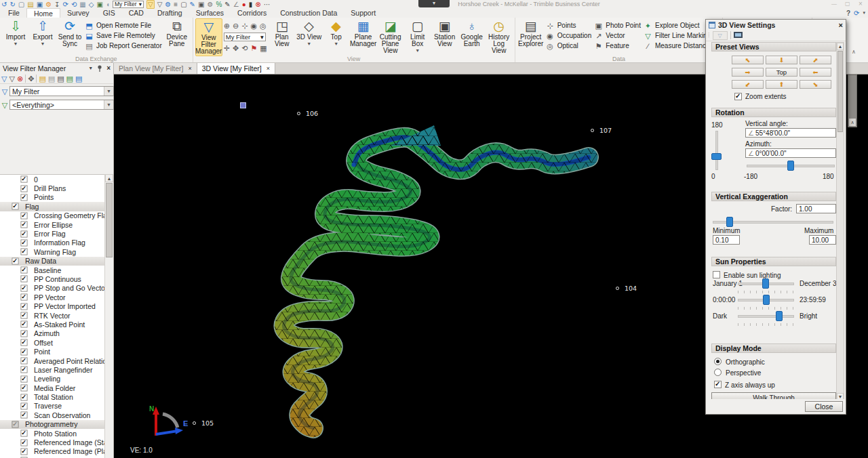 The image size is (868, 458). Describe the element at coordinates (53, 279) in the screenshot. I see `tree-item-row: PP Continuous` at that location.